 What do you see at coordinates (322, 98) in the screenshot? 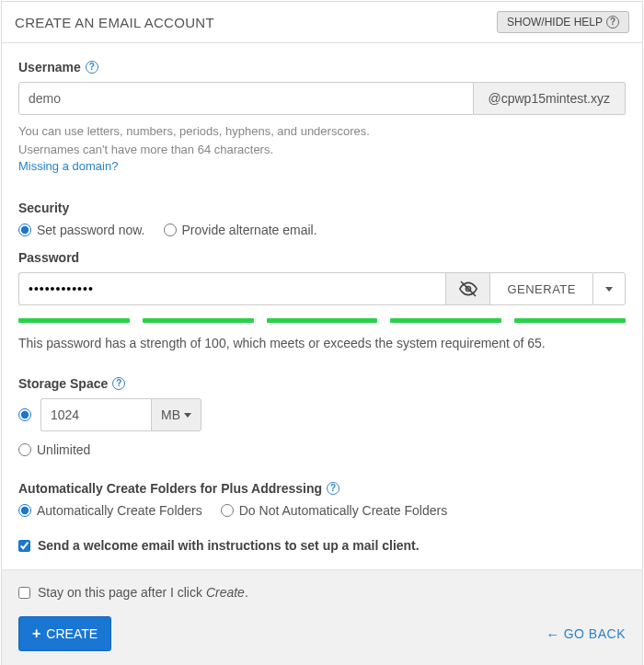
I see `username-input-group: @cpwp15mintest.xyz` at bounding box center [322, 98].